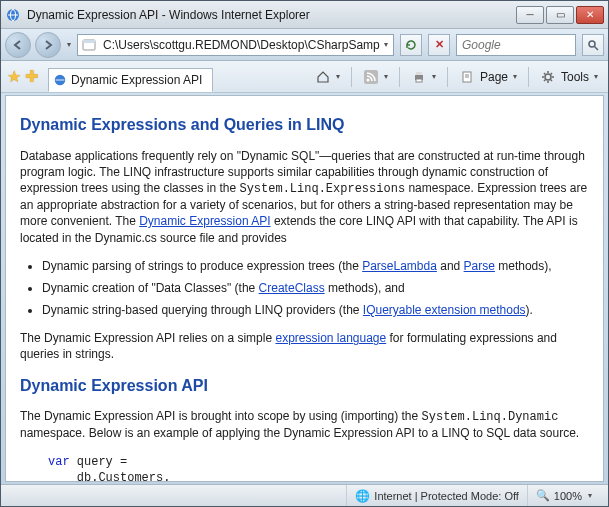 The width and height of the screenshot is (609, 507). Describe the element at coordinates (316, 266) in the screenshot. I see `list-item: Dynamic parsing of strings to produce ex…` at that location.